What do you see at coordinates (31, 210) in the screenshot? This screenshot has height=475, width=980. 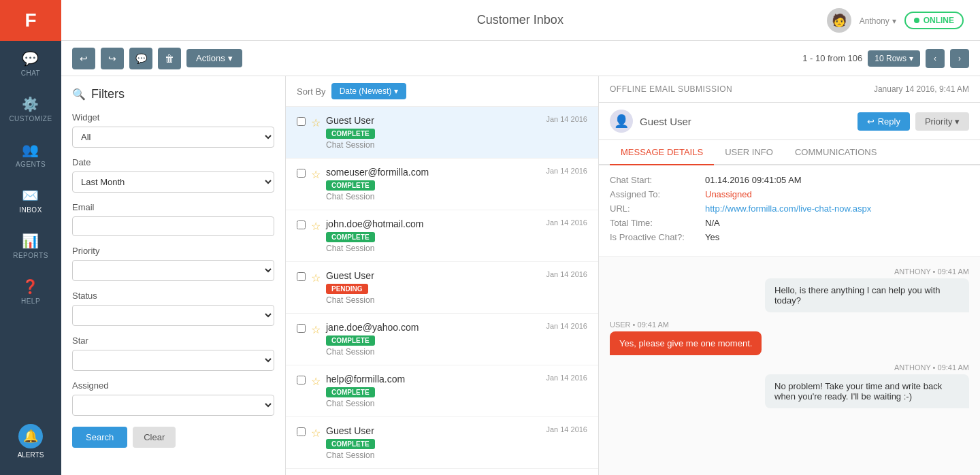 I see `sidebar-item-inbox-label: INBOX` at bounding box center [31, 210].